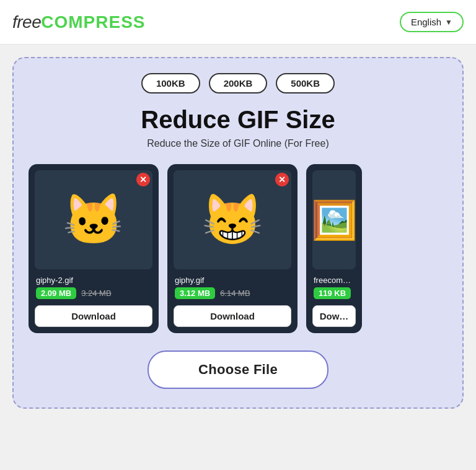 This screenshot has height=470, width=476. I want to click on size-buttons-row: 100KB 200KB 500KB, so click(238, 83).